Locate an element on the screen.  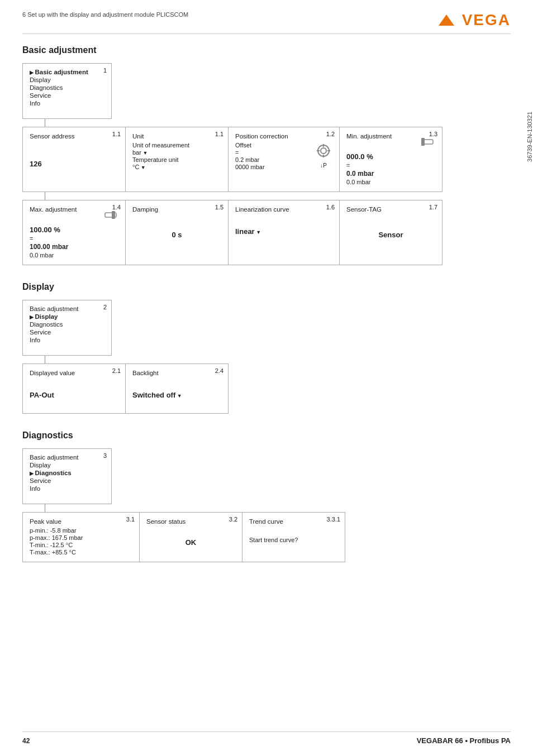
side-document-id: 36739-EN-130321 is located at coordinates (529, 137).